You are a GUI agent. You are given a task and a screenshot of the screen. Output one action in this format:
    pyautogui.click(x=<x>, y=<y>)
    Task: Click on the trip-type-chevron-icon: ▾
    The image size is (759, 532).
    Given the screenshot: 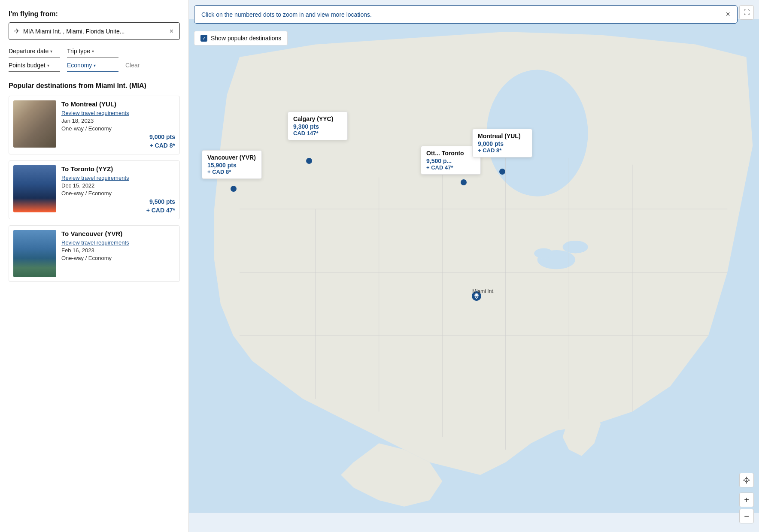 What is the action you would take?
    pyautogui.click(x=93, y=51)
    